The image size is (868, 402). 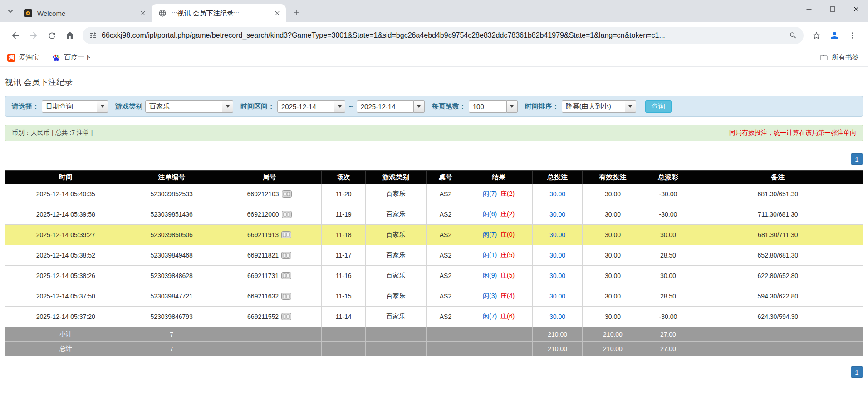 What do you see at coordinates (499, 177) in the screenshot?
I see `col-header-result: 结果` at bounding box center [499, 177].